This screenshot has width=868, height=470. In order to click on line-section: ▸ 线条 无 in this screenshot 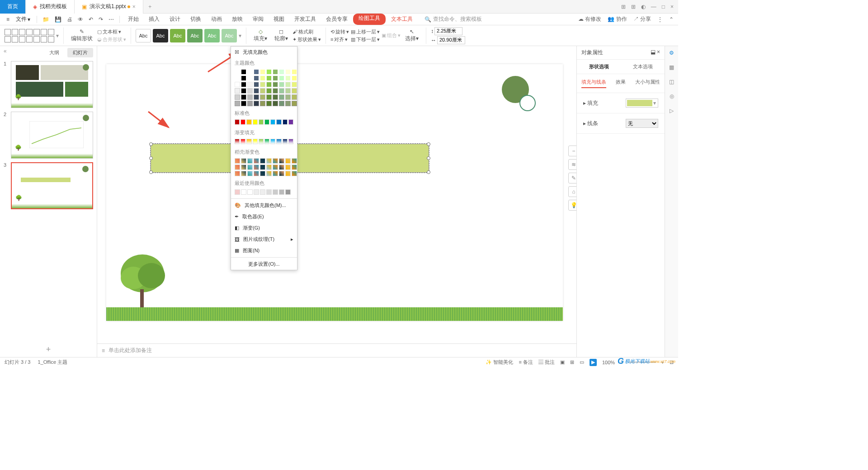, I will do `click(621, 124)`.